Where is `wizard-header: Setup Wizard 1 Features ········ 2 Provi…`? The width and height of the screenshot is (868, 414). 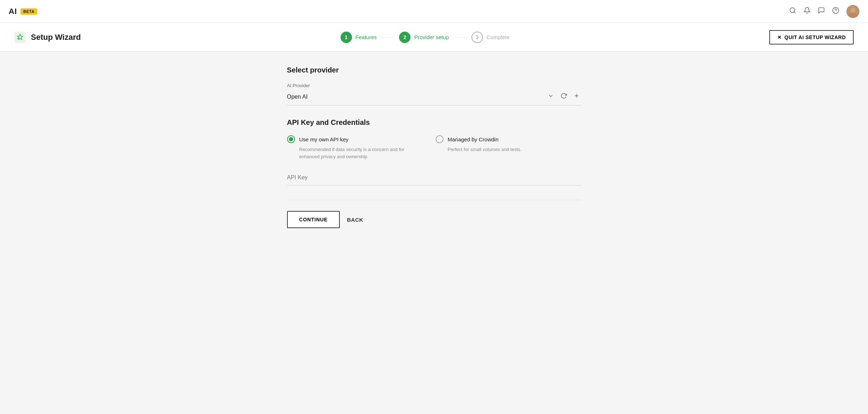 wizard-header: Setup Wizard 1 Features ········ 2 Provi… is located at coordinates (434, 37).